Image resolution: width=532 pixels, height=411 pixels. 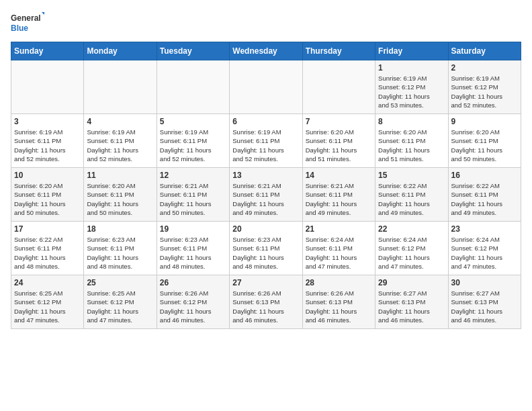 I want to click on calendar-cell: 29Sunrise: 6:27 AM Sunset: 6:13 PM Dayli…, so click(x=412, y=302).